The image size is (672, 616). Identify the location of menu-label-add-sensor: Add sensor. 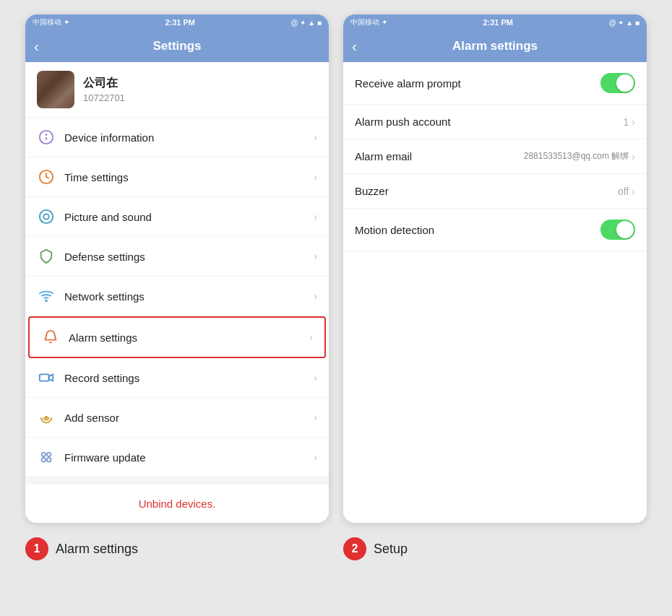
(189, 417).